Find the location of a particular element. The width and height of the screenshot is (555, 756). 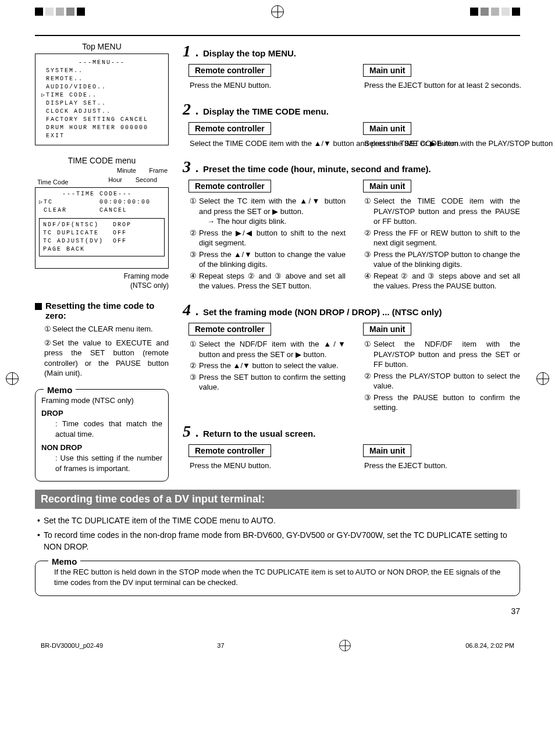

step-title: Preset the time code (hour, minute, seco… is located at coordinates (317, 169).